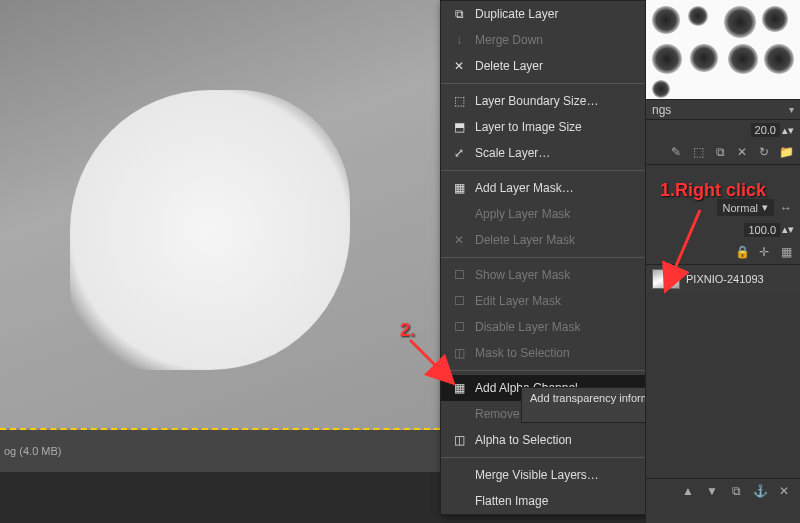 This screenshot has height=523, width=800. I want to click on lock-alpha-icon: ▦, so click(786, 252).